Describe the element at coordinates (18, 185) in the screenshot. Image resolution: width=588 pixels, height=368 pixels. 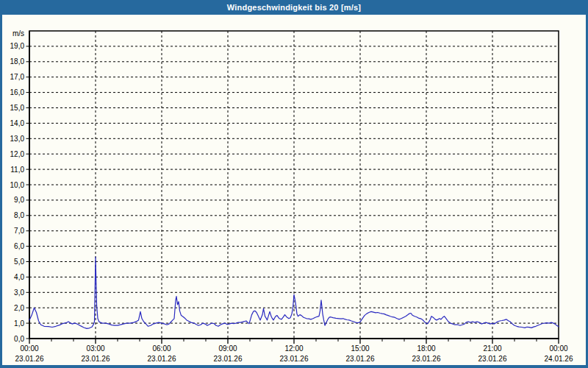
I see `y-tick-label: 10,0` at that location.